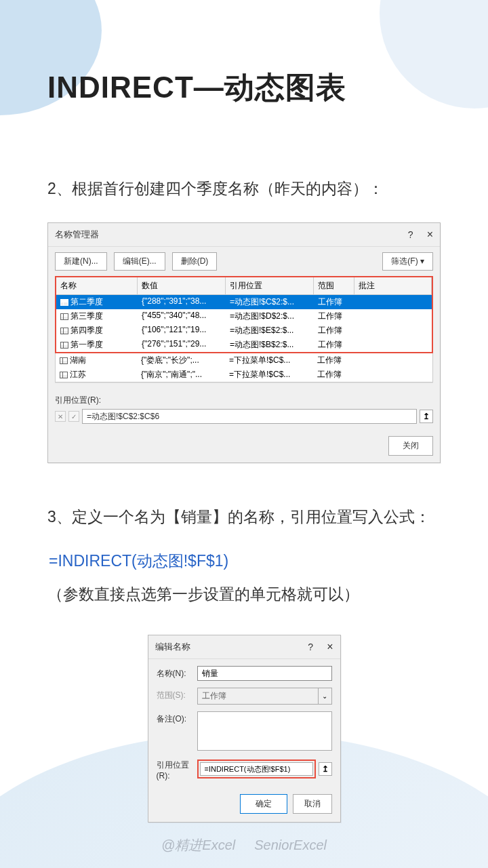 Image resolution: width=488 pixels, height=868 pixels. I want to click on header-name: 名称, so click(97, 286).